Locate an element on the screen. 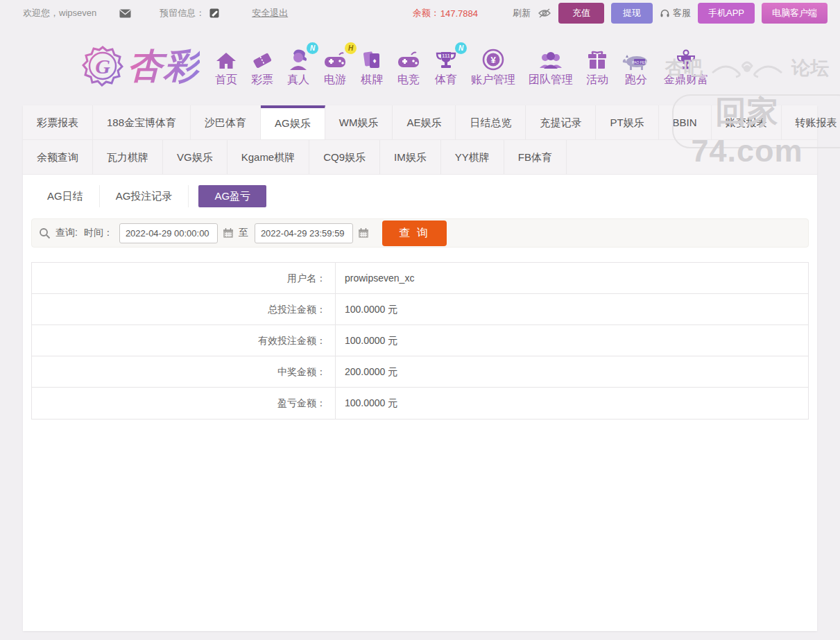  nav-item-account: ¥ 账户管理 is located at coordinates (493, 67).